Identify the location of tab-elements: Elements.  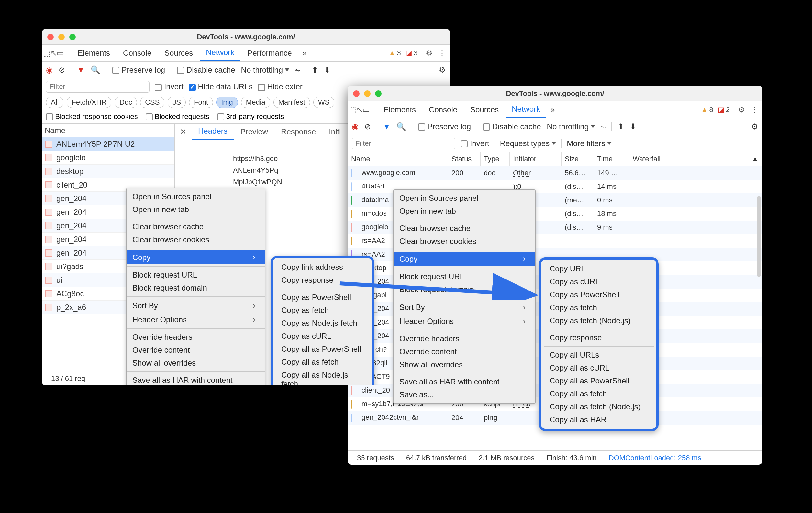
(400, 109).